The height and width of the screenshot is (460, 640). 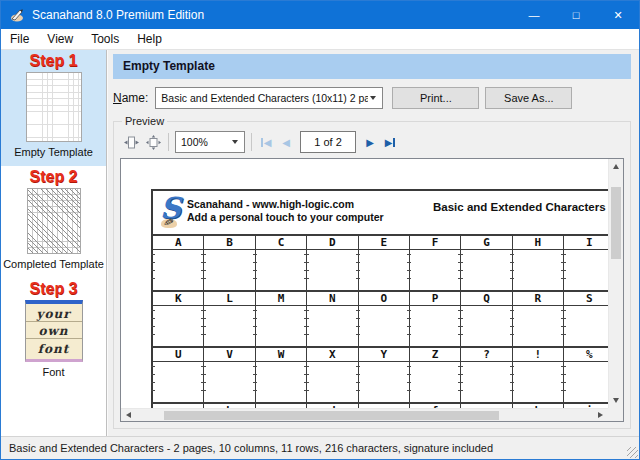 What do you see at coordinates (54, 350) in the screenshot?
I see `font-thumb-line: font` at bounding box center [54, 350].